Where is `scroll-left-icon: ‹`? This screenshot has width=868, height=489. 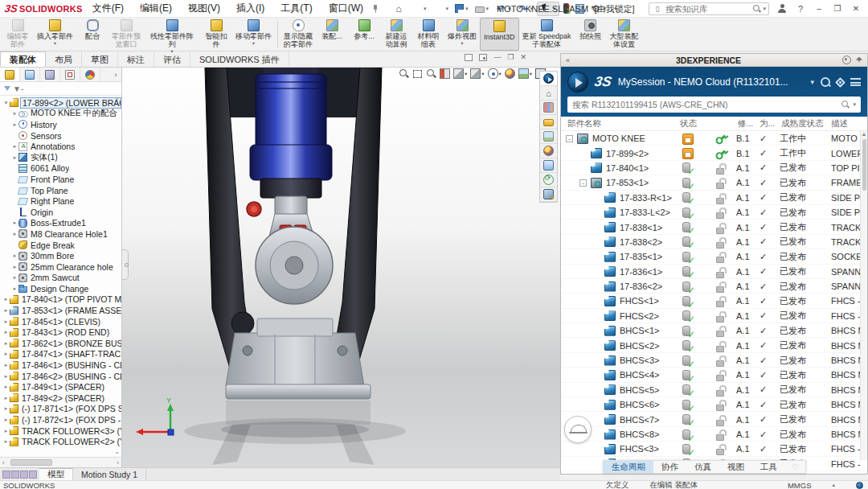
scroll-left-icon: ‹ is located at coordinates (3, 463).